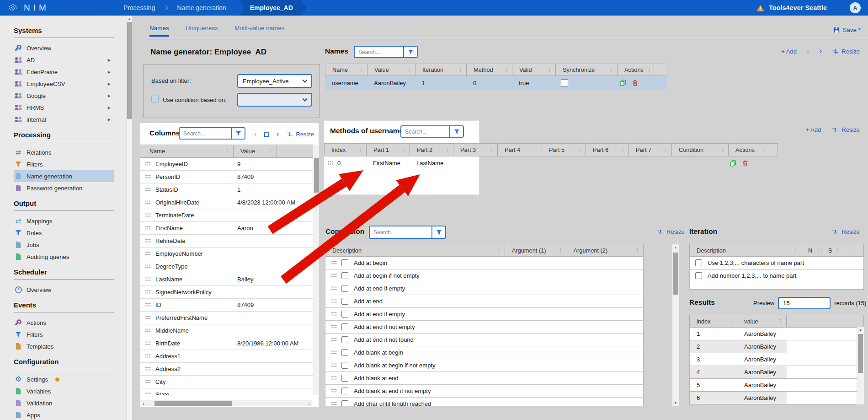 The width and height of the screenshot is (868, 420). What do you see at coordinates (202, 31) in the screenshot?
I see `tab-uniqueness: Uniqueness` at bounding box center [202, 31].